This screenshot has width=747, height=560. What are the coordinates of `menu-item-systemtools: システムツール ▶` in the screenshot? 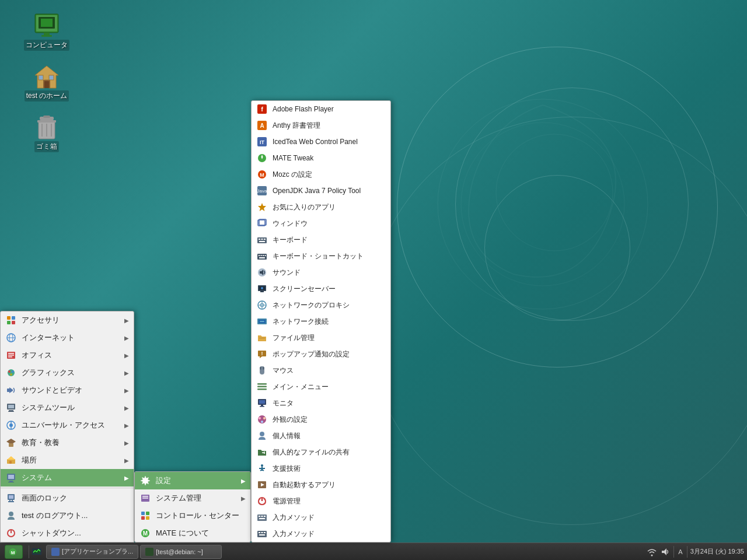 It's located at (67, 408).